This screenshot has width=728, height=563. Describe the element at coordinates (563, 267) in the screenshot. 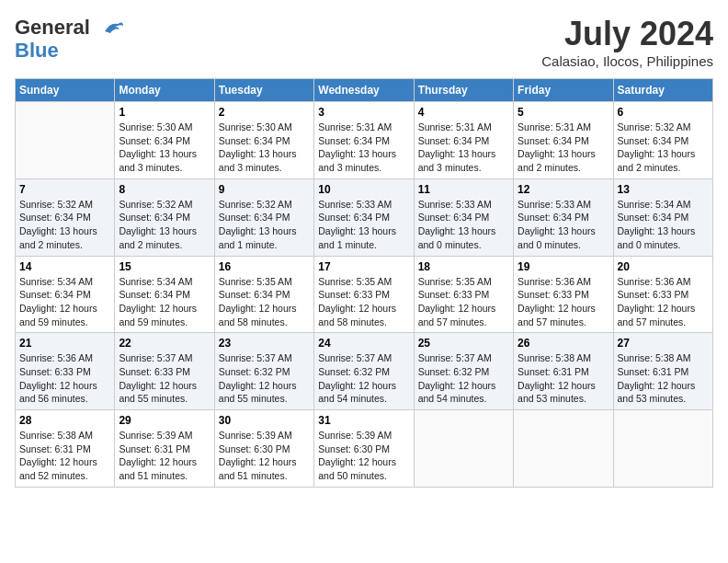

I see `day-number: 19` at that location.